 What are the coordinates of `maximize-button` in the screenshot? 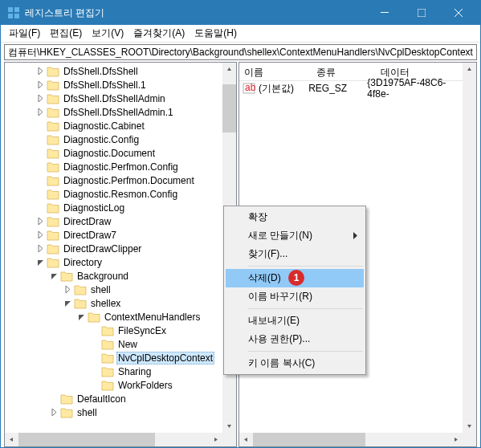 It's located at (422, 13).